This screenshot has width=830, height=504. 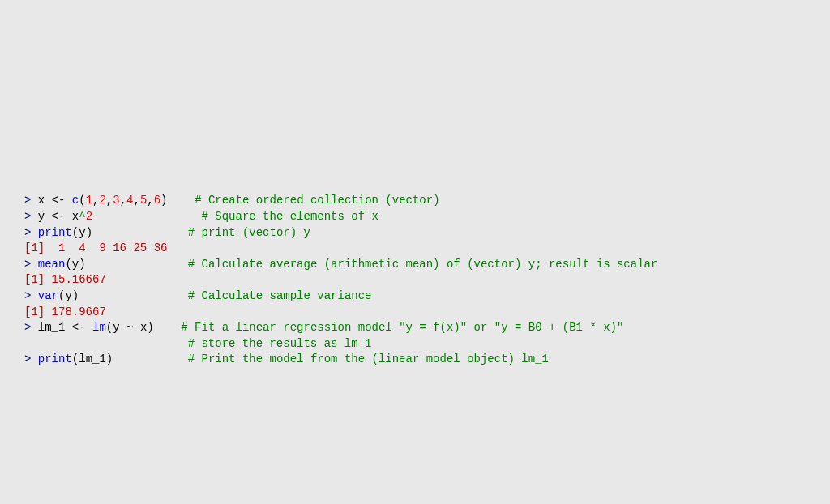 I want to click on number-6: 6, so click(x=157, y=200).